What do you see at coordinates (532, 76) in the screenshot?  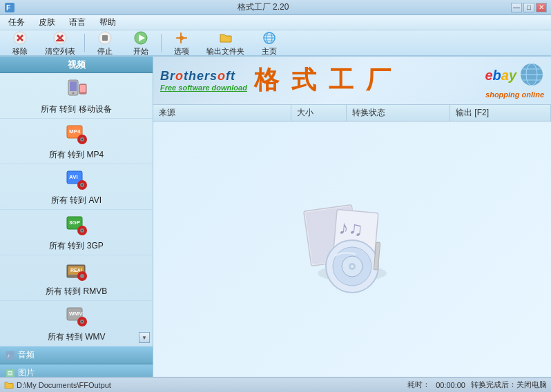 I see `globe-icon` at bounding box center [532, 76].